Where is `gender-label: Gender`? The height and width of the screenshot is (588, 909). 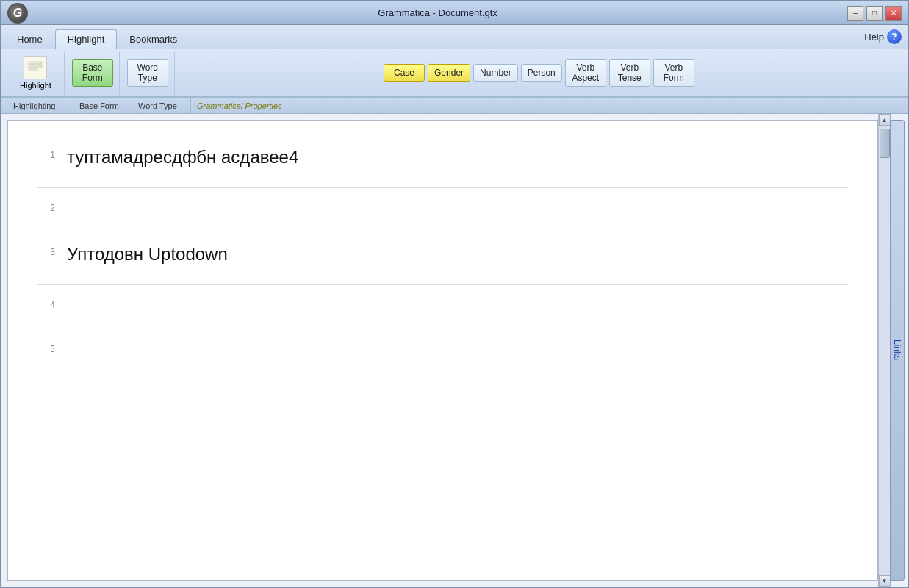 gender-label: Gender is located at coordinates (449, 73).